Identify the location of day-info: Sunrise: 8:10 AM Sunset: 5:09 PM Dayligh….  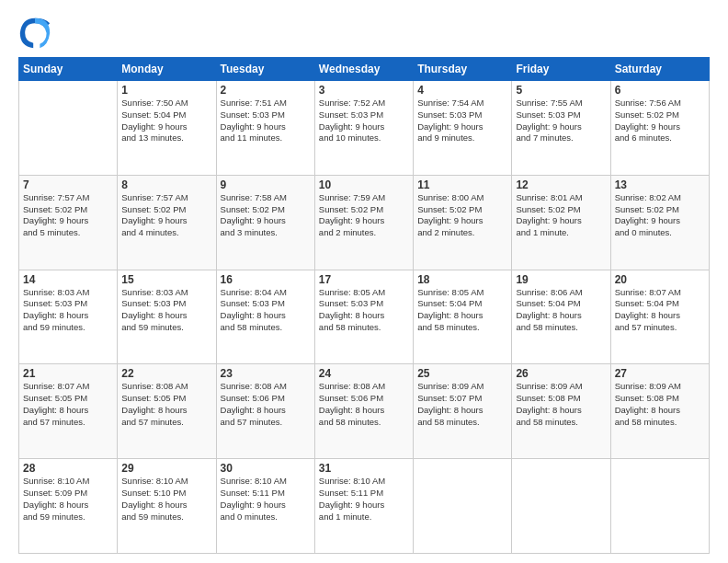
(68, 499).